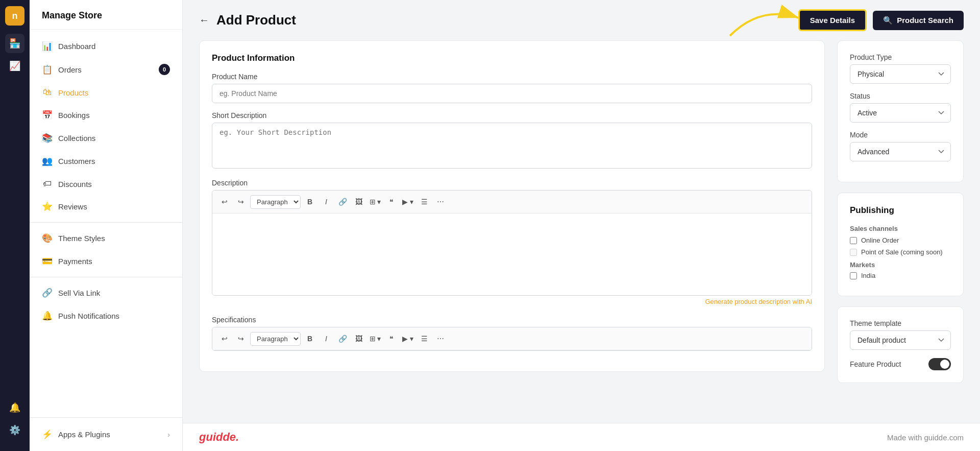 The width and height of the screenshot is (980, 451). Describe the element at coordinates (106, 184) in the screenshot. I see `sidebar-item-discounts: 🏷 Discounts` at that location.